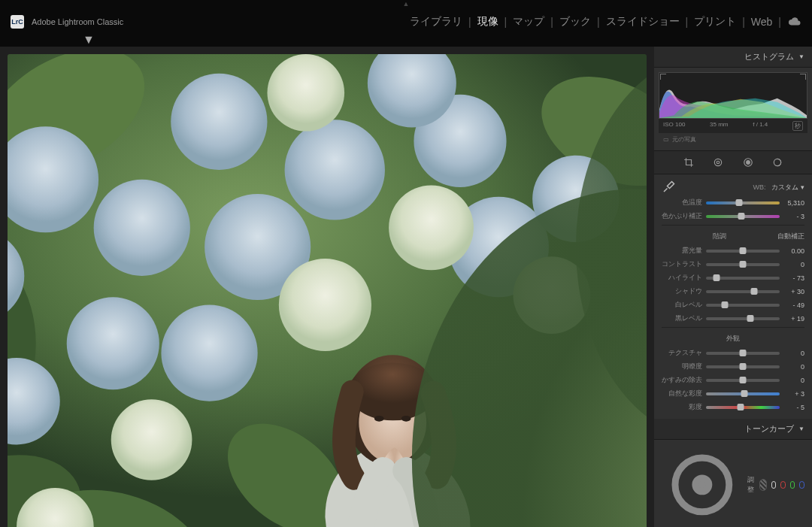  I want to click on histogram-panel: ISO 100 35 mm f / 1.4 秒 元の写真, so click(733, 109).